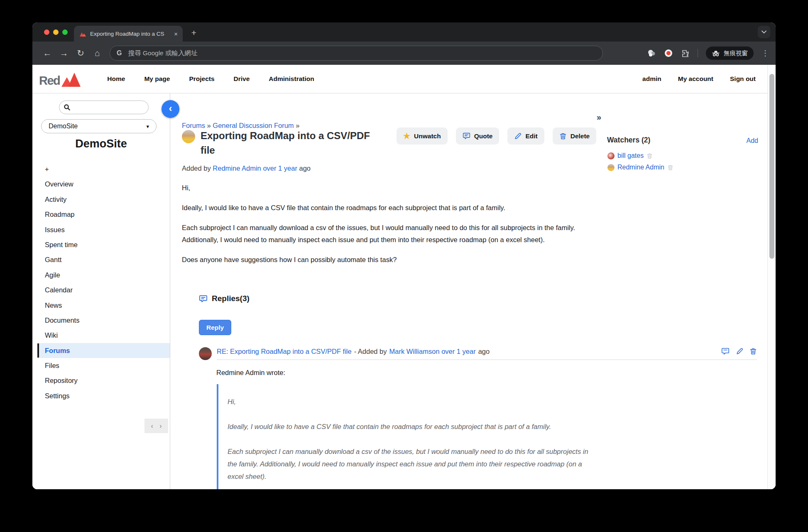  I want to click on add-watcher-link: Add, so click(752, 141).